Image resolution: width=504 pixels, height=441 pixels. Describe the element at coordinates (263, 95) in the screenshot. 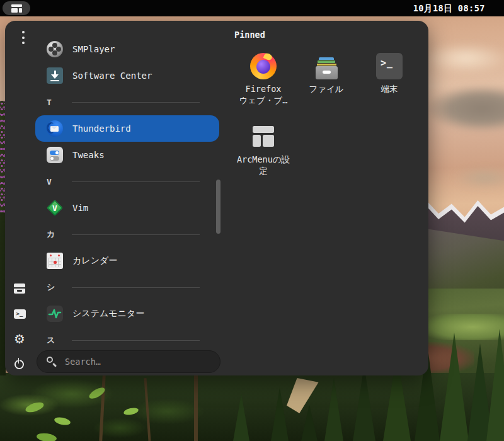

I see `pinned-label: Firefoxウェブ・ブ…` at that location.